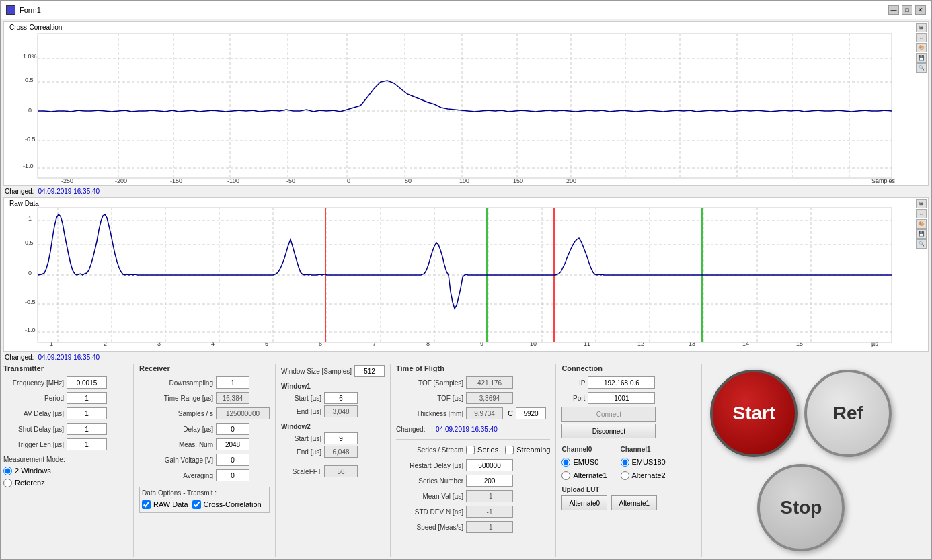 Image resolution: width=932 pixels, height=560 pixels. What do you see at coordinates (490, 465) in the screenshot?
I see `restart-delay-input` at bounding box center [490, 465].